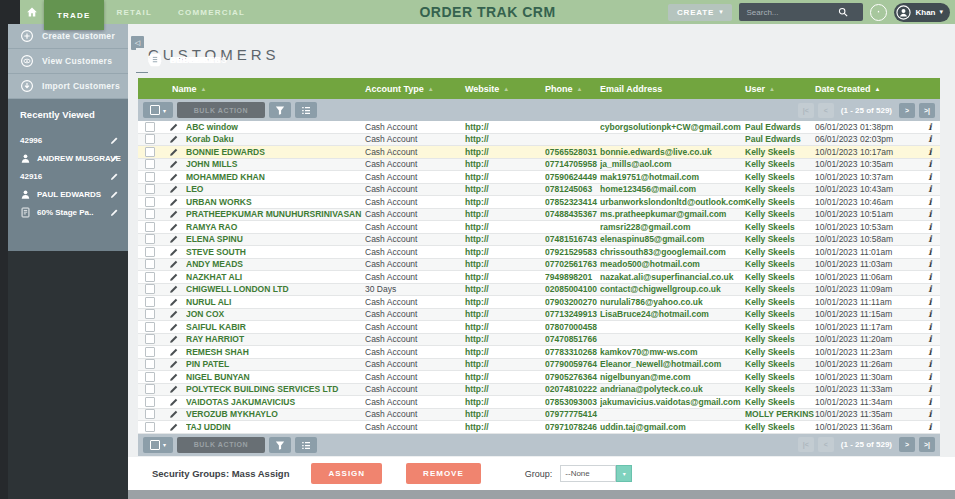  What do you see at coordinates (571, 239) in the screenshot?
I see `phone-link: 07481516743` at bounding box center [571, 239].